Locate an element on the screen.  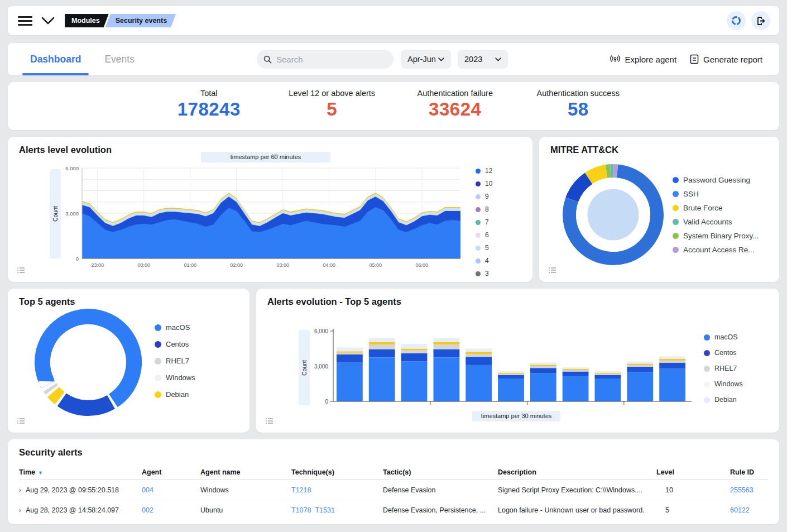
legend-item: Password Guessing is located at coordinates (716, 180).